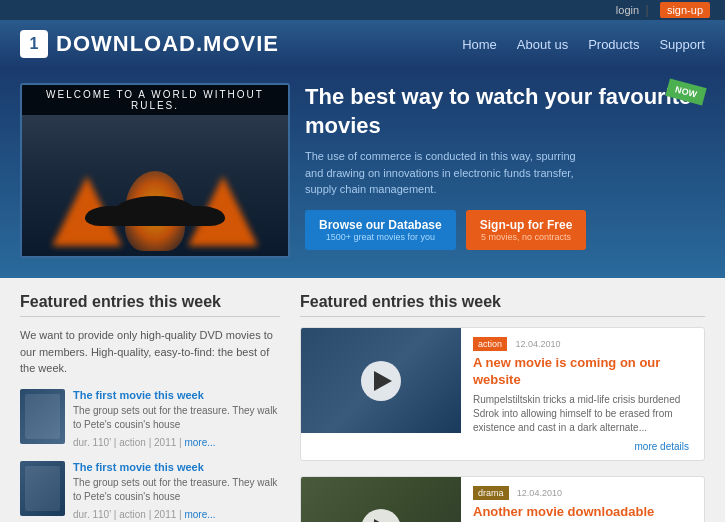 This screenshot has width=725, height=522. Describe the element at coordinates (155, 100) in the screenshot. I see `hero-movie-title: Welcome To A World Without Rules.` at that location.